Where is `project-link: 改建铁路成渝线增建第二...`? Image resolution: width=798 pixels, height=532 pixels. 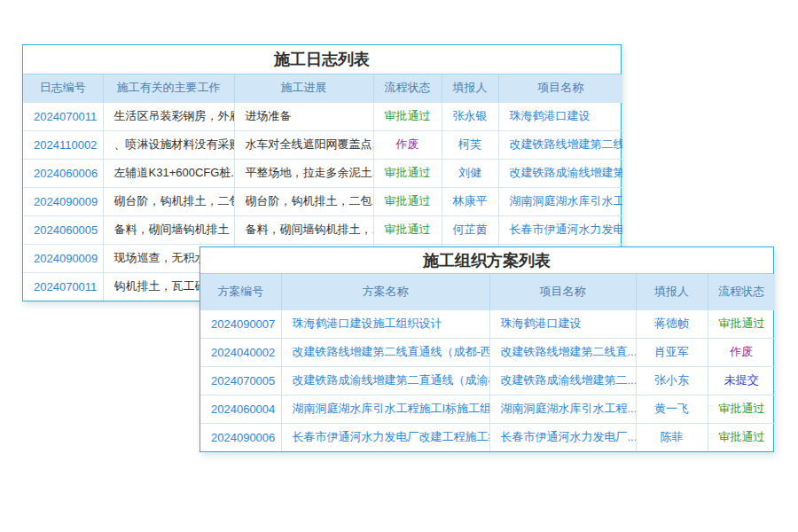
project-link: 改建铁路成渝线增建第二... is located at coordinates (569, 379).